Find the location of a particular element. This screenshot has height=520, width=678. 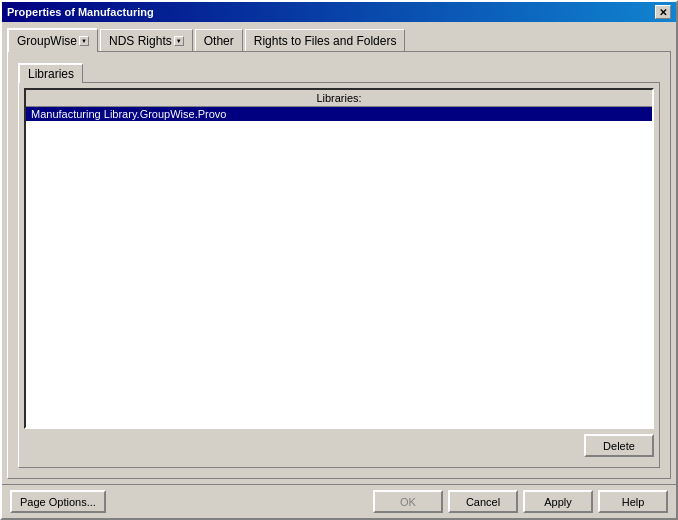

window-title: Properties of Manufacturing is located at coordinates (80, 12).